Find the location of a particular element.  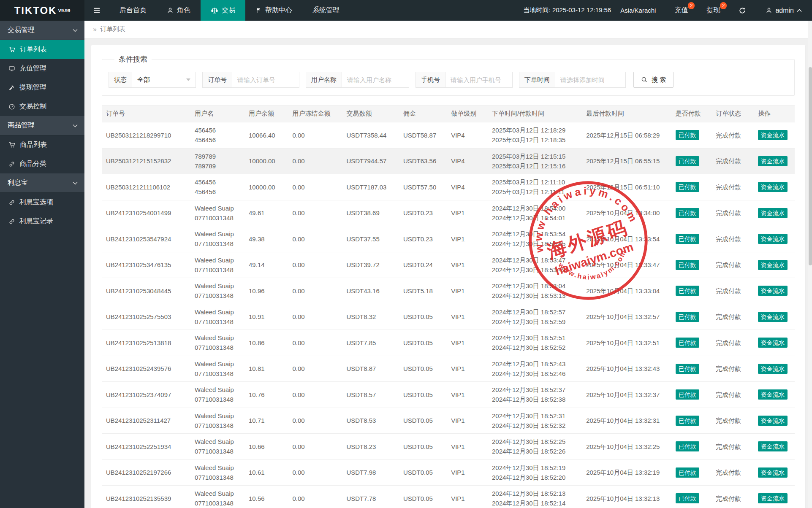

order-no-input is located at coordinates (266, 80).